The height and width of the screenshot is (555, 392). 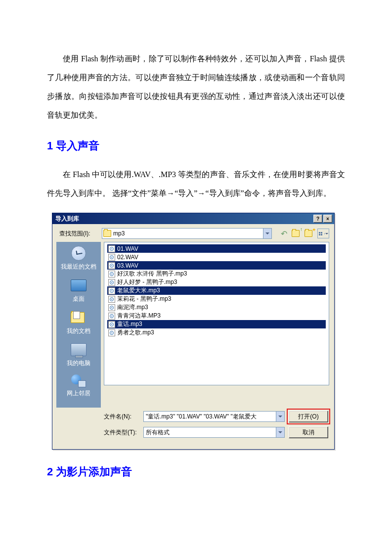 I want to click on place-mydocs: 我的文档, so click(x=79, y=323).